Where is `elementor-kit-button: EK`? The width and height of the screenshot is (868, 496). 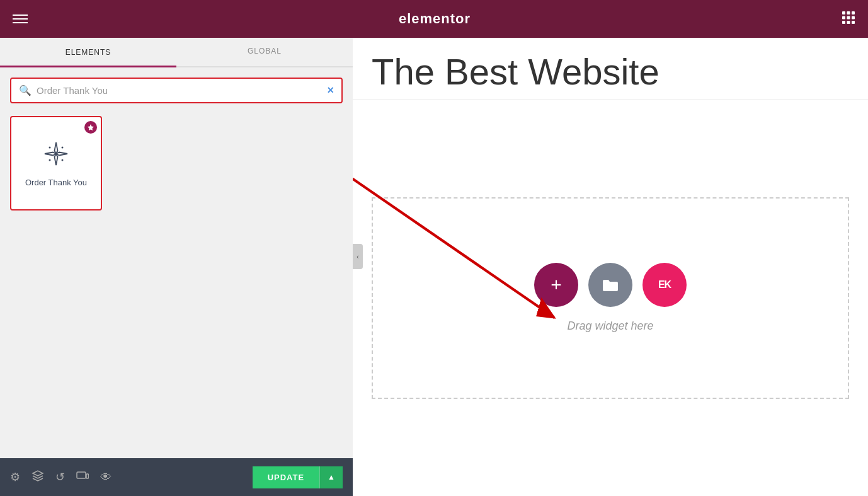
elementor-kit-button: EK is located at coordinates (665, 285).